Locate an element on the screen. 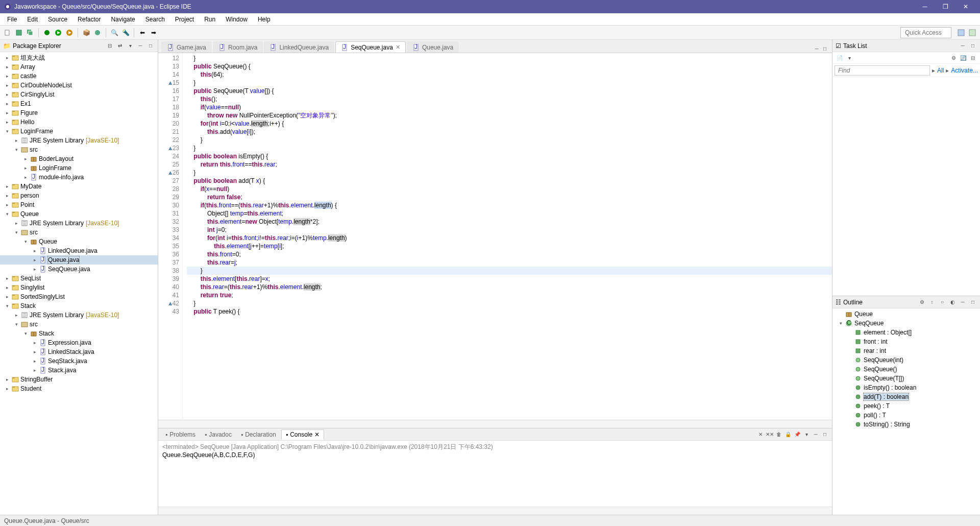 This screenshot has height=526, width=980. code-line: return true; is located at coordinates (509, 295).